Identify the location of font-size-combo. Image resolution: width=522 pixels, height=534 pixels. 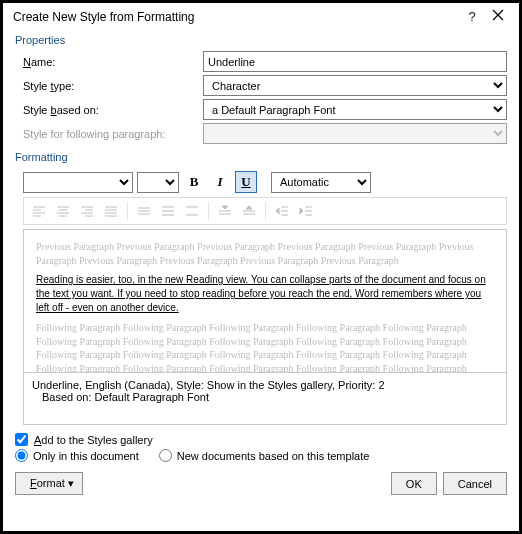
(158, 182).